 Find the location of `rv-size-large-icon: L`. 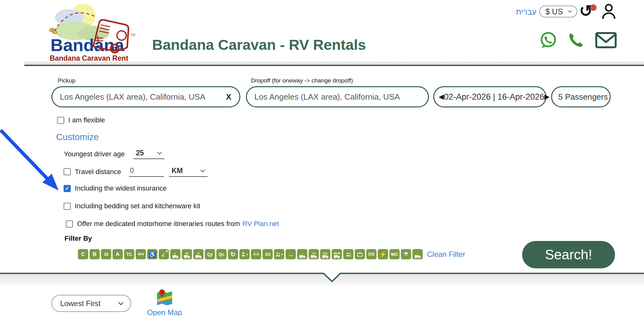

rv-size-large-icon: L is located at coordinates (175, 254).